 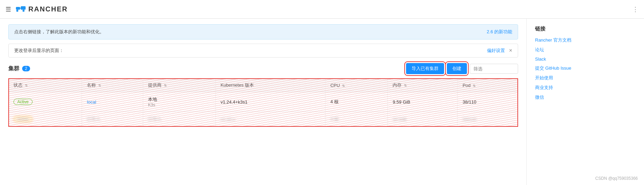 I want to click on table-row: Active 已导入 已导入 v1.22.x 4 核, so click(x=264, y=119).